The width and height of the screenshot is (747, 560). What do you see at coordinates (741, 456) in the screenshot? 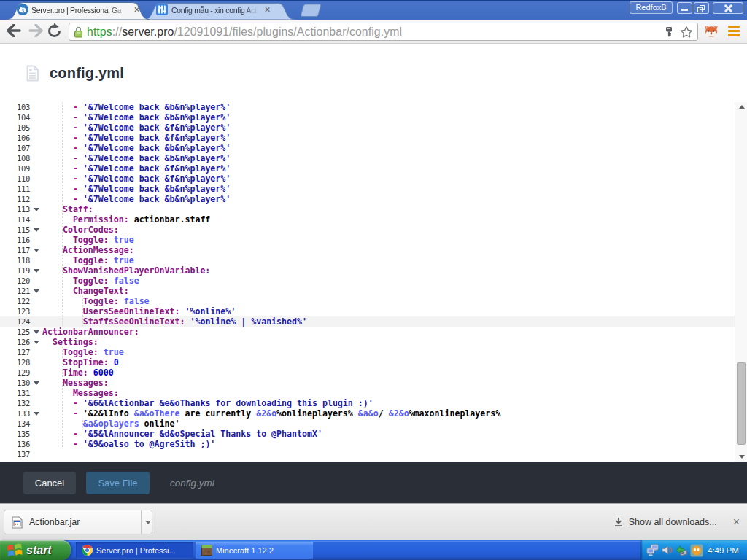
I see `scrollbar-down-arrow` at bounding box center [741, 456].